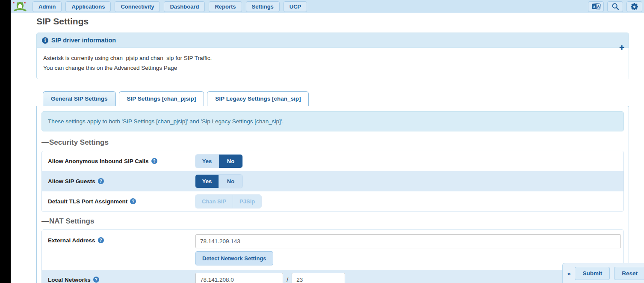 This screenshot has width=644, height=283. What do you see at coordinates (629, 273) in the screenshot?
I see `reset-button: Reset` at bounding box center [629, 273].